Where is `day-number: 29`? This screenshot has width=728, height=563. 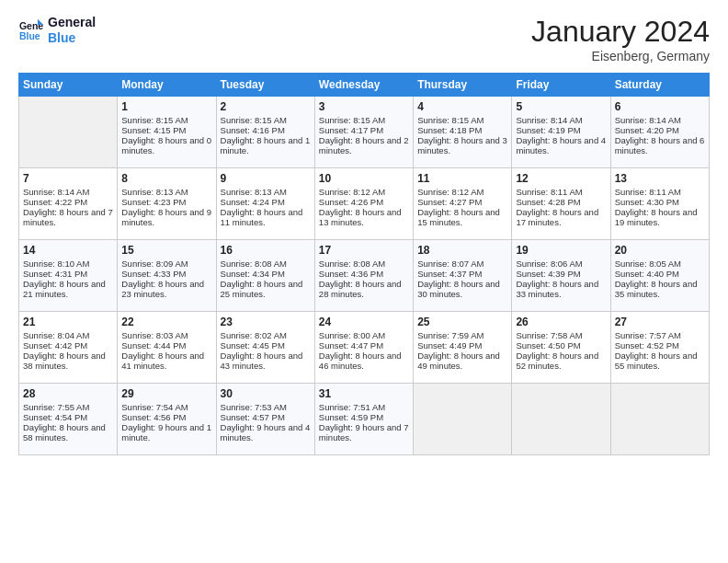
day-number: 29 is located at coordinates (166, 394).